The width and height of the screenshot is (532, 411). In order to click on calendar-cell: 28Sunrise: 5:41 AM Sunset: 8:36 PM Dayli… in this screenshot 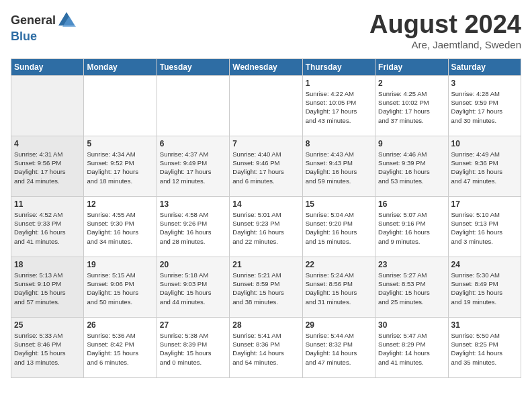, I will do `click(266, 347)`.